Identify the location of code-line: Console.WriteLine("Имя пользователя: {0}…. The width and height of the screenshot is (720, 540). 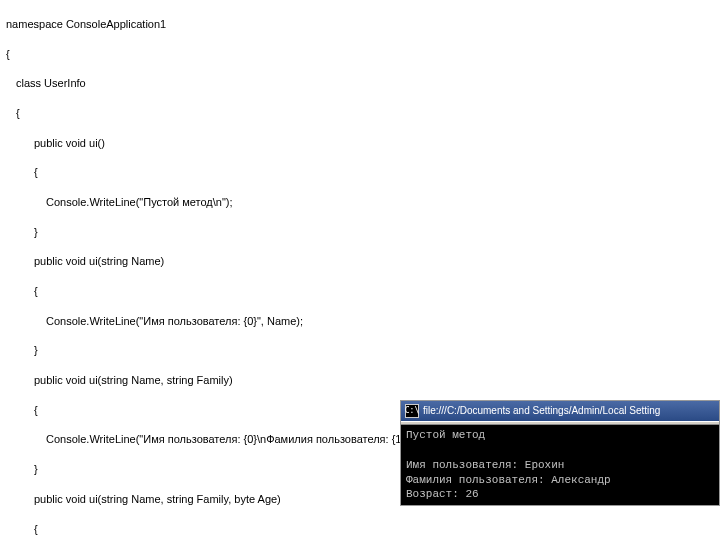
(360, 322).